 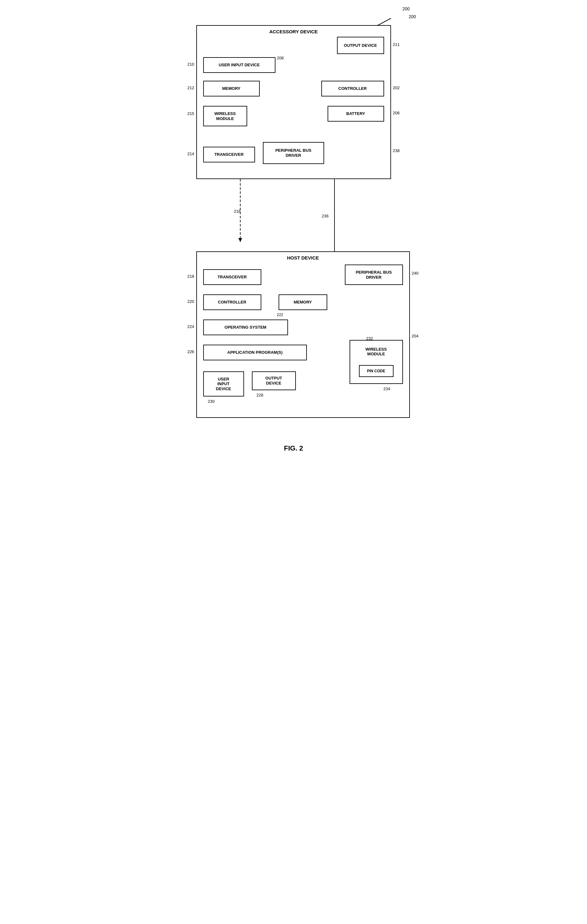 I want to click on battery-acc: BATTERY, so click(x=356, y=114).